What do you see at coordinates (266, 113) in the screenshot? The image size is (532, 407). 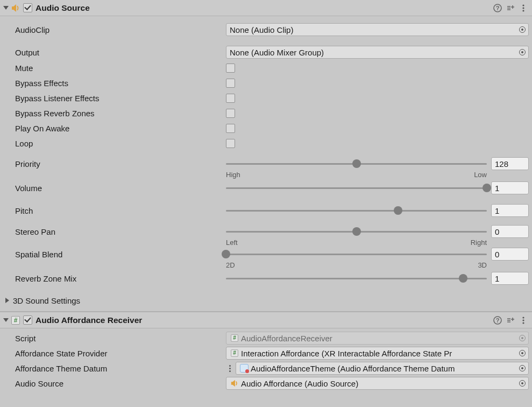 I see `row-bypass-reverb-zones: Bypass Reverb Zones` at bounding box center [266, 113].